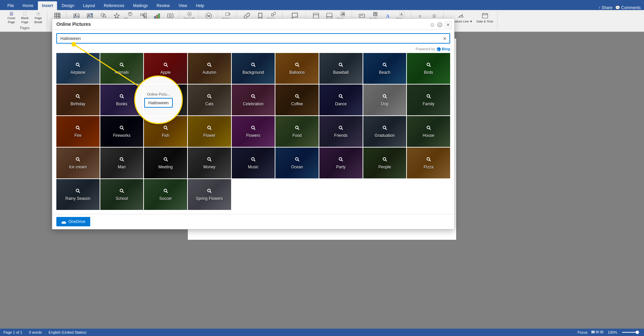 The width and height of the screenshot is (644, 336). I want to click on page-break-button: Page Break, so click(38, 18).